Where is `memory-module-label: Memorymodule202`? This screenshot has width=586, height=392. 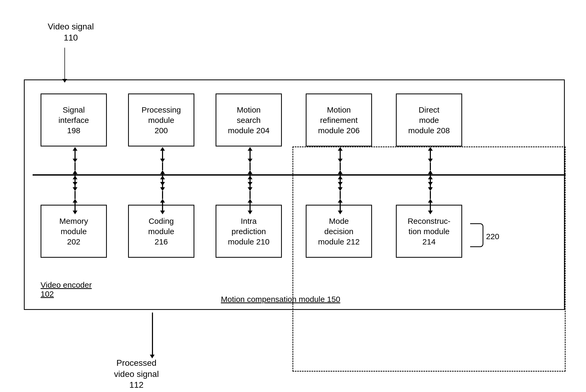 memory-module-label: Memorymodule202 is located at coordinates (74, 231).